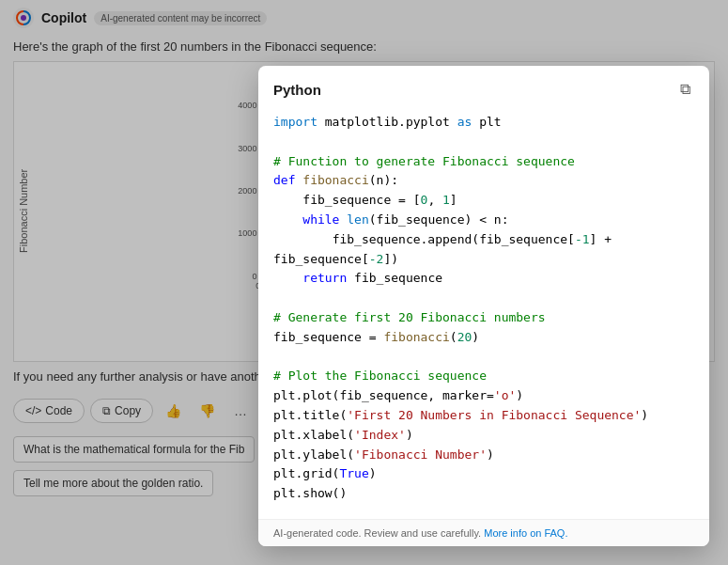 This screenshot has height=565, width=728. What do you see at coordinates (686, 88) in the screenshot?
I see `modal-copy-icon: ⧉` at bounding box center [686, 88].